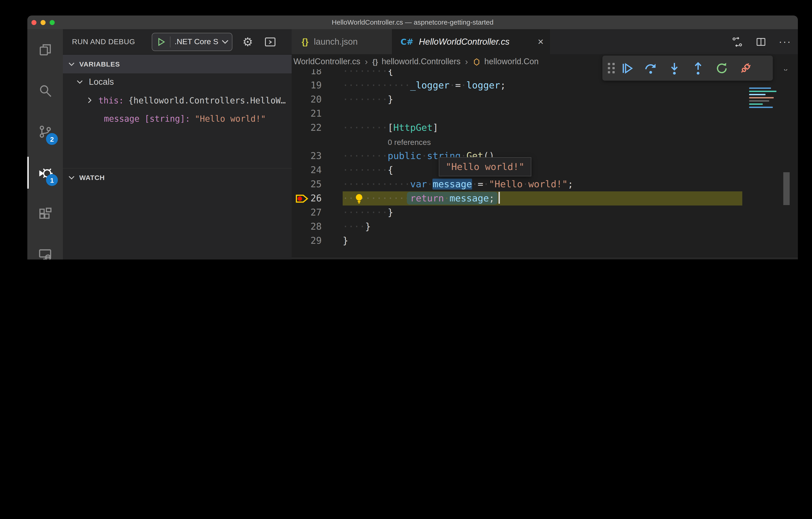 The height and width of the screenshot is (519, 812). I want to click on namespace-icon: {}, so click(375, 62).